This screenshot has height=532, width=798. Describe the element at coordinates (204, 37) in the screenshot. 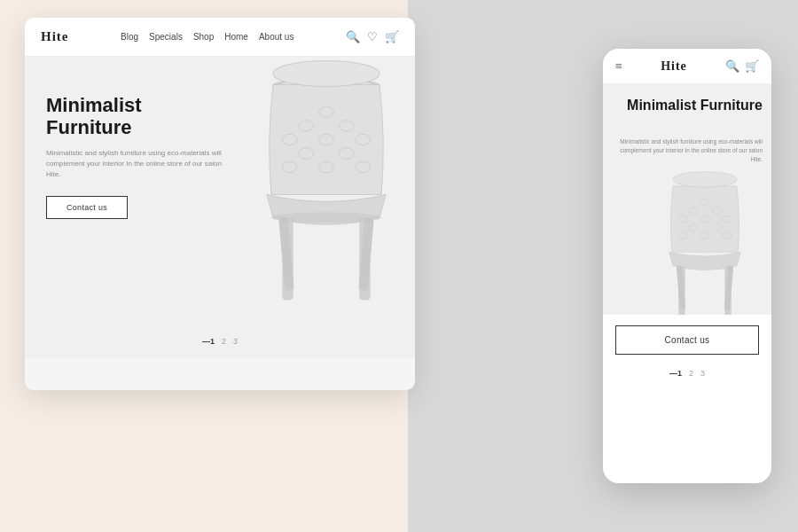

I see `nav-link-shop: Shop` at that location.